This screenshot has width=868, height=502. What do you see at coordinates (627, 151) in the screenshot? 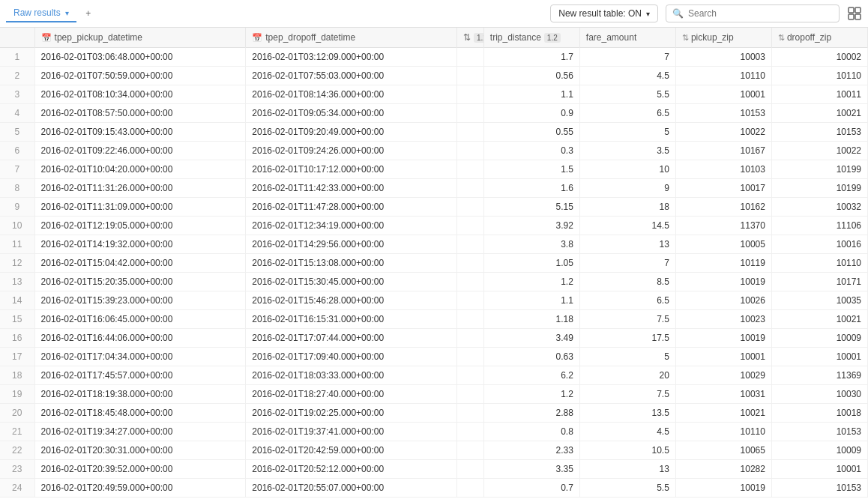
I see `fare-amount-cell: 3.5` at bounding box center [627, 151].